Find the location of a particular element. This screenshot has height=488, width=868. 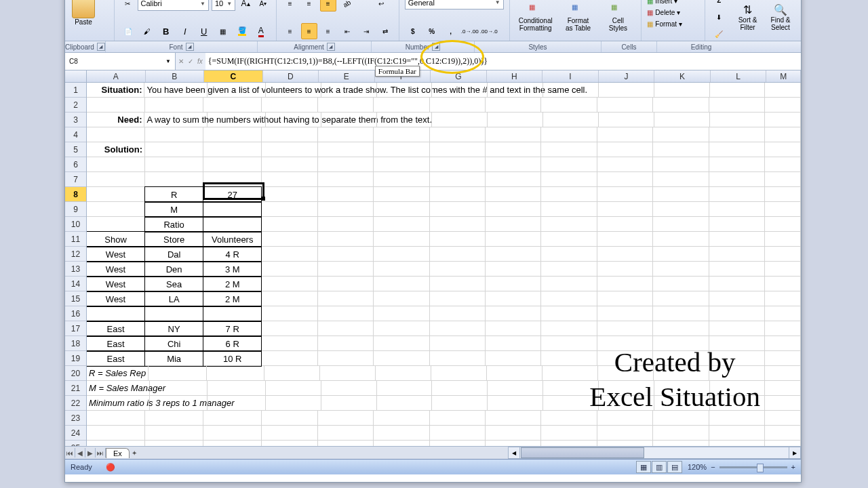

sheet-tab-ex: Ex is located at coordinates (118, 453).